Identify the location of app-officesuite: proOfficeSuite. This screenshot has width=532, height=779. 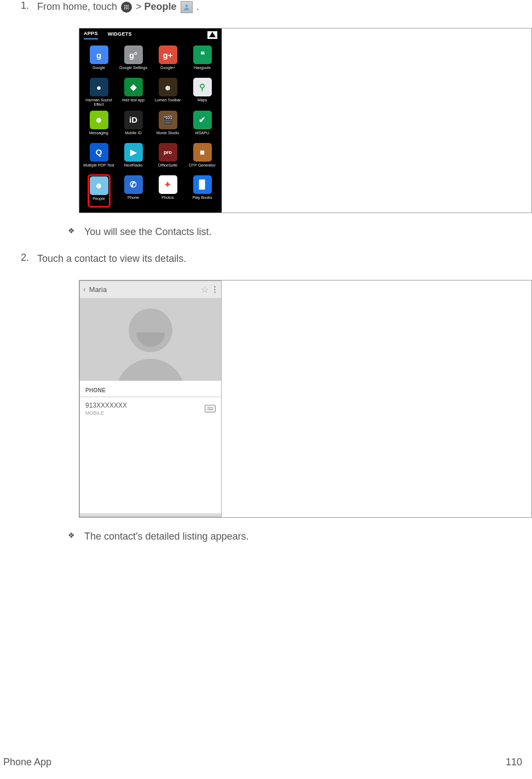
(167, 158).